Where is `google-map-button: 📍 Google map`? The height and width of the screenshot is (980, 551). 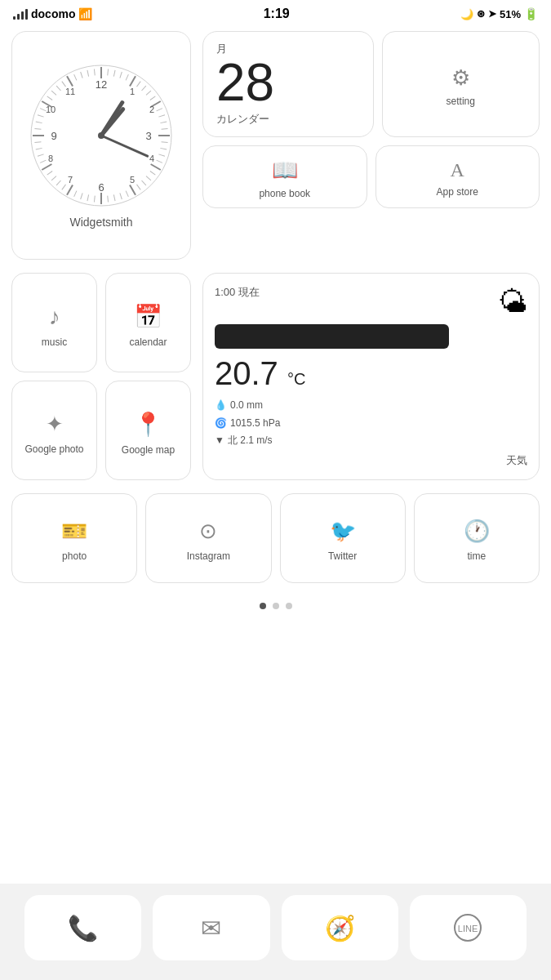 google-map-button: 📍 Google map is located at coordinates (149, 430).